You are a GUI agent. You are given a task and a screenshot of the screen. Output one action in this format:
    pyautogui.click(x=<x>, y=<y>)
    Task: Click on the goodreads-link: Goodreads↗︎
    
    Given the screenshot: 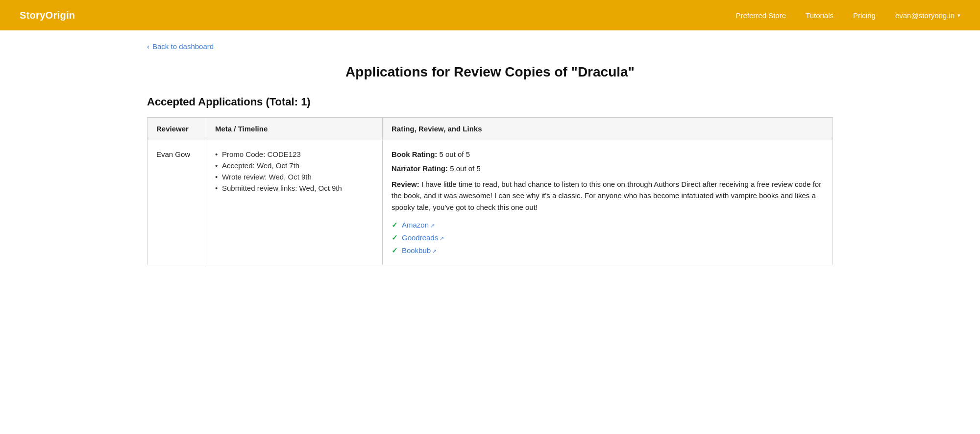 What is the action you would take?
    pyautogui.click(x=423, y=237)
    